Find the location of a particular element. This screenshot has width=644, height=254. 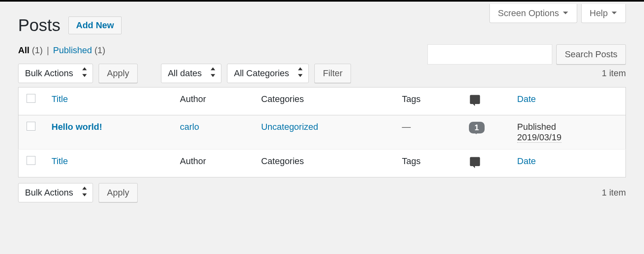

col-categories: Categories is located at coordinates (324, 102).